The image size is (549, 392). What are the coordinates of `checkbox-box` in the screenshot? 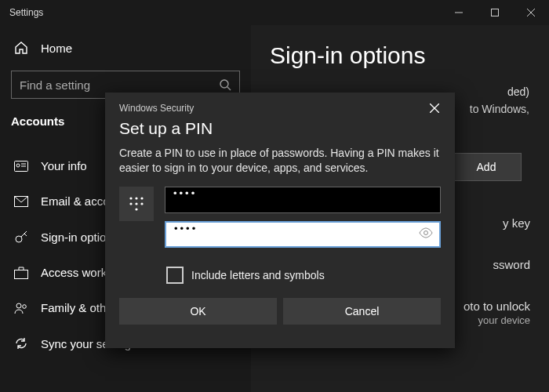 It's located at (175, 275).